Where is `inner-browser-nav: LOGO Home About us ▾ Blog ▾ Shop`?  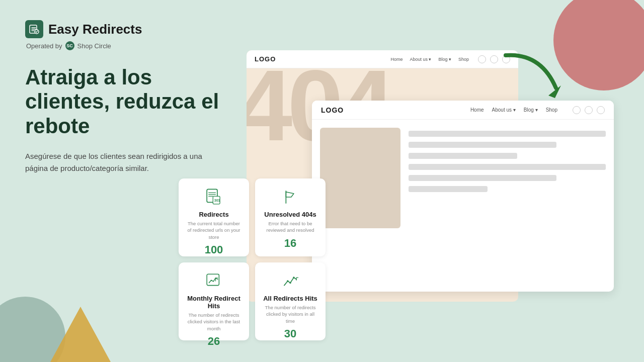 inner-browser-nav: LOGO Home About us ▾ Blog ▾ Shop is located at coordinates (463, 110).